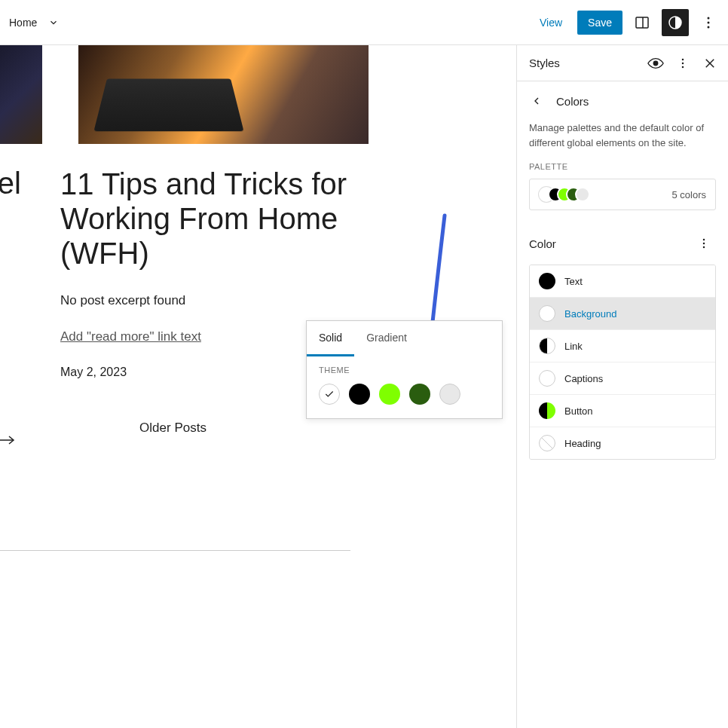 The width and height of the screenshot is (728, 728). What do you see at coordinates (11, 273) in the screenshot?
I see `prev-post-title-fragment: vel` at bounding box center [11, 273].